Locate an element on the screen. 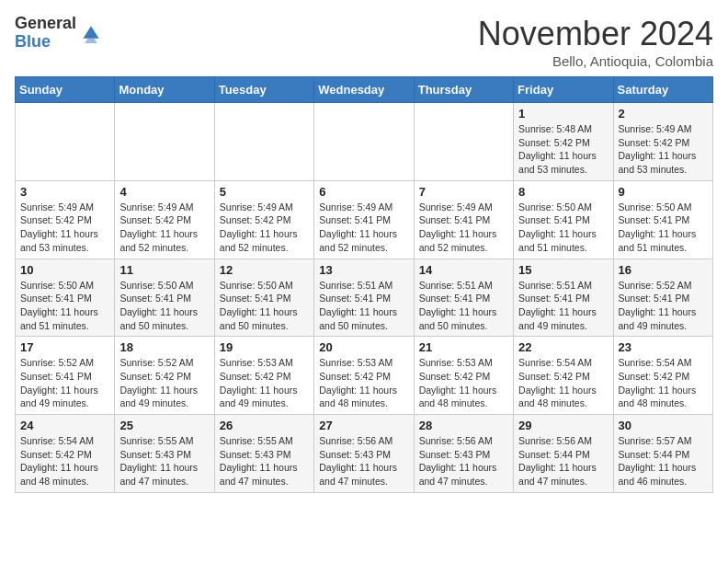 This screenshot has height=563, width=728. week-row: 10Sunrise: 5:50 AM Sunset: 5:41 PM Dayli… is located at coordinates (364, 298).